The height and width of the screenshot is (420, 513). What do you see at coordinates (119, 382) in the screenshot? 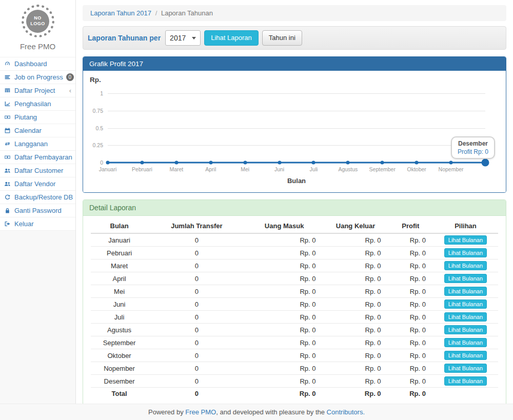
I see `cell-bulan: Desember` at bounding box center [119, 382].